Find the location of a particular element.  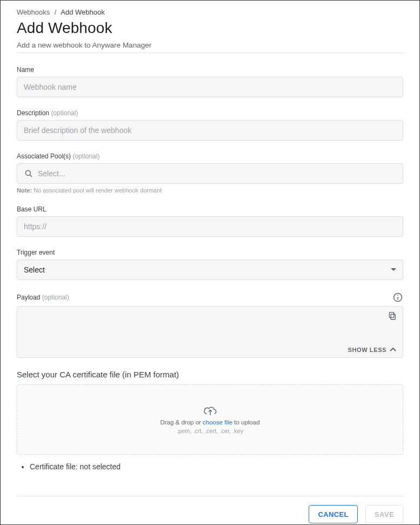

baseurl-input is located at coordinates (210, 227).